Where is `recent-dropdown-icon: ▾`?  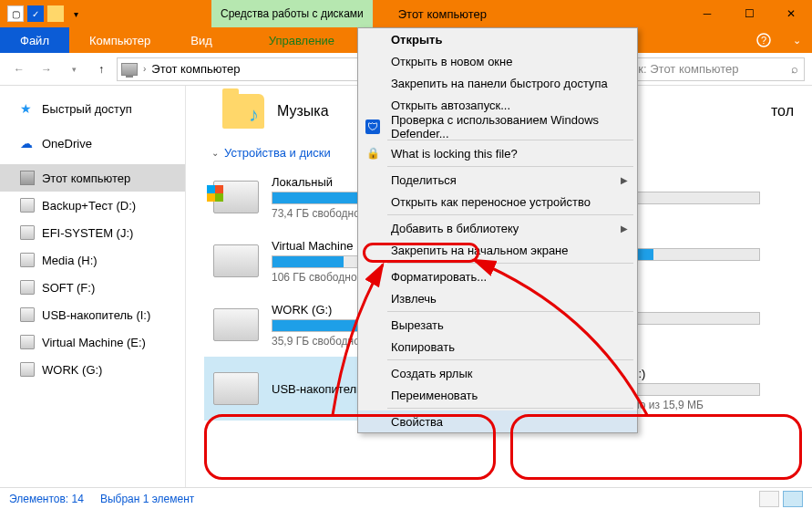
recent-dropdown-icon: ▾ is located at coordinates (74, 69).